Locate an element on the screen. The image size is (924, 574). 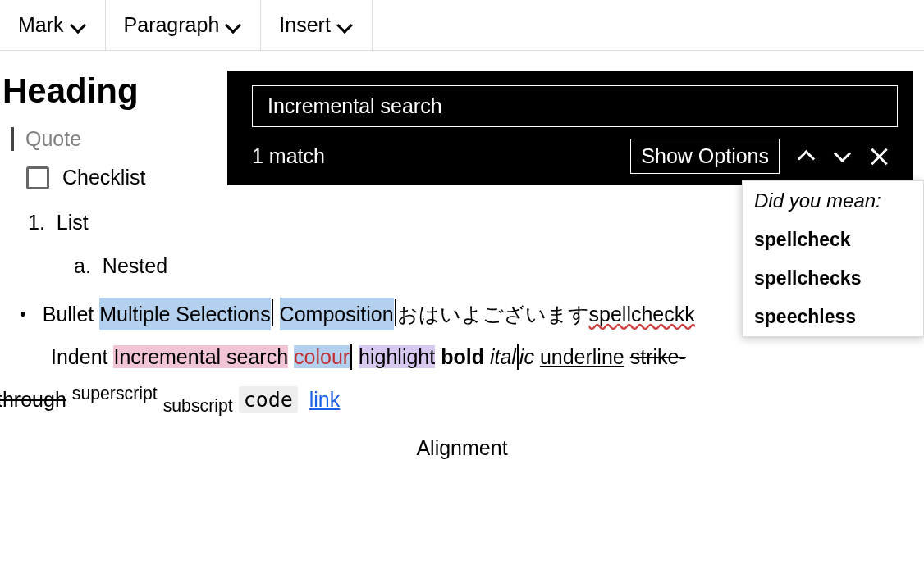
selection-1: Multiple Selections is located at coordinates (185, 314).